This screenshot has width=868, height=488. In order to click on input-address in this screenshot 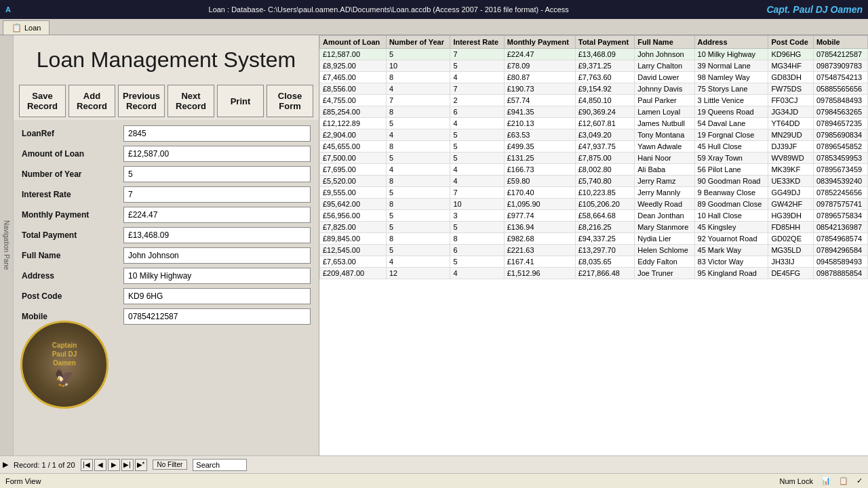, I will do `click(217, 276)`.